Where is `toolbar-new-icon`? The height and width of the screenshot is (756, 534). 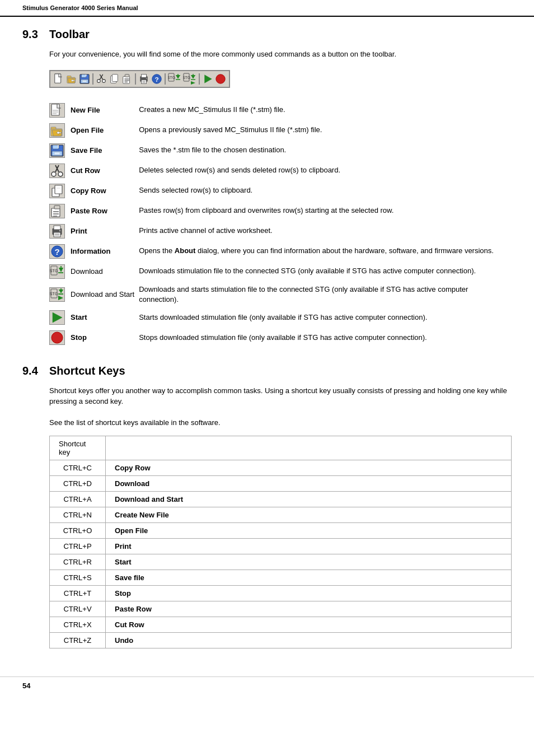 toolbar-new-icon is located at coordinates (59, 79).